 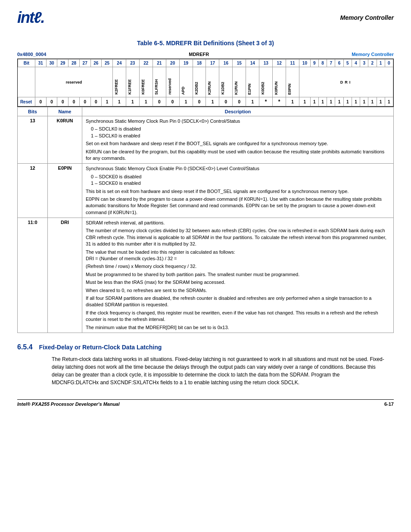 What do you see at coordinates (339, 63) in the screenshot?
I see `bit-6: 6` at bounding box center [339, 63].